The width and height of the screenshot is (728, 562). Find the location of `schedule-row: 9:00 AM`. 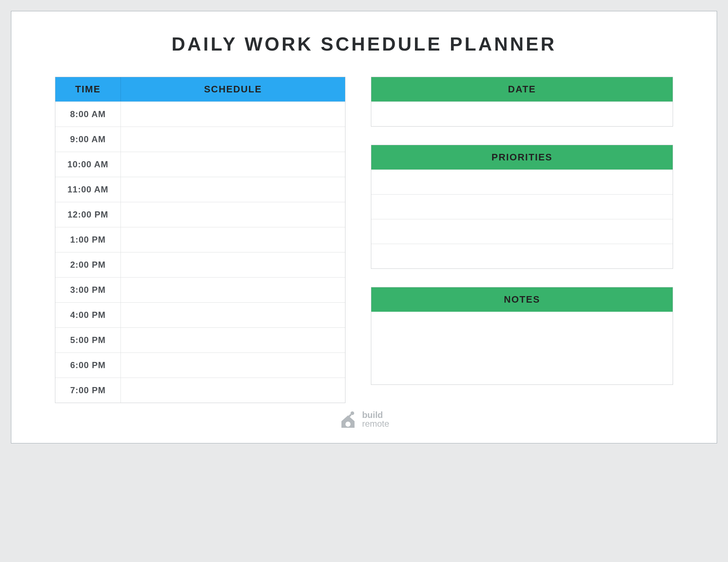

schedule-row: 9:00 AM is located at coordinates (200, 139).